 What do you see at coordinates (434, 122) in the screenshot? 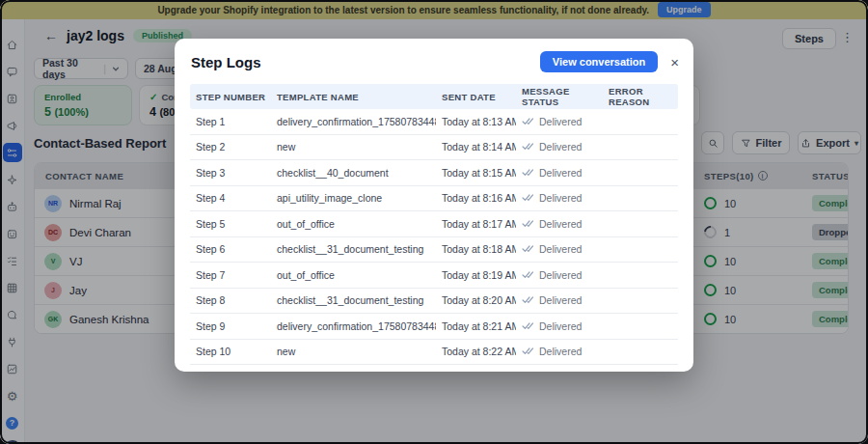
I see `step-log-row: Step 1 delivery_confirmation_17580783448…` at bounding box center [434, 122].